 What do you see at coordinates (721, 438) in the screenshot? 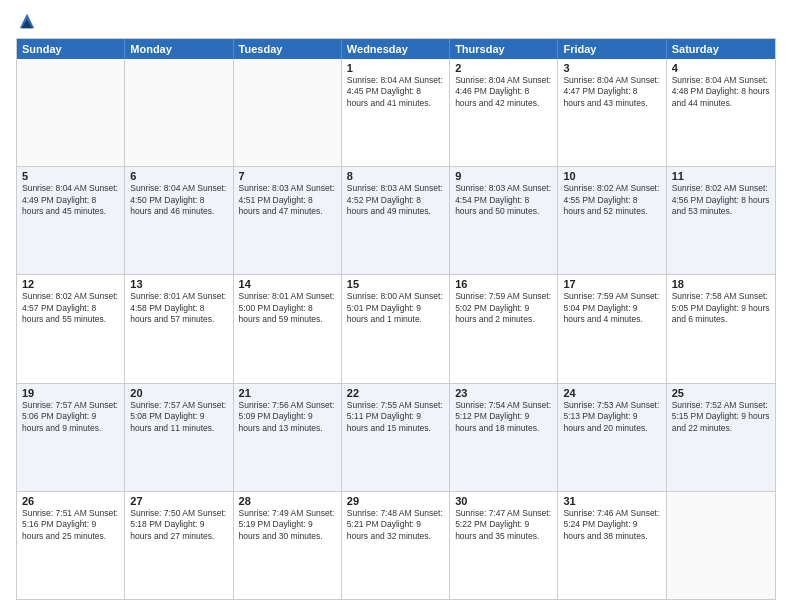
I see `day-cell-25: 25Sunrise: 7:52 AM Sunset: 5:15 PM Dayli…` at bounding box center [721, 438].